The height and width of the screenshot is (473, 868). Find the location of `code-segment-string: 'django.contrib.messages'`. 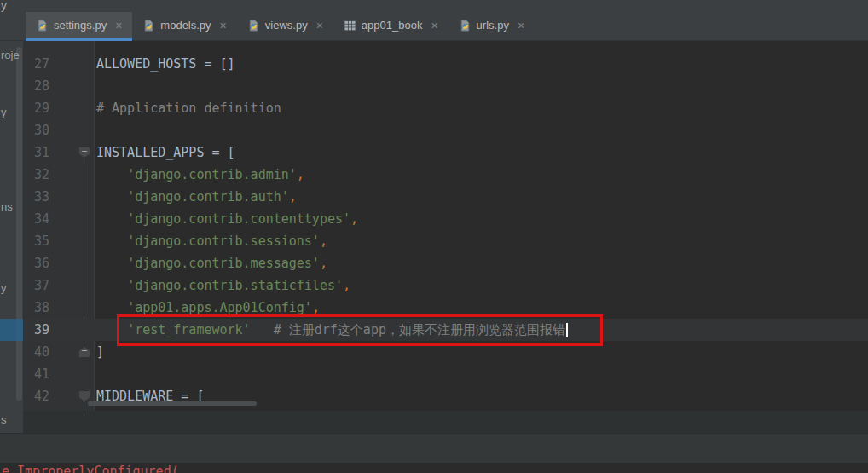

code-segment-string: 'django.contrib.messages' is located at coordinates (223, 263).